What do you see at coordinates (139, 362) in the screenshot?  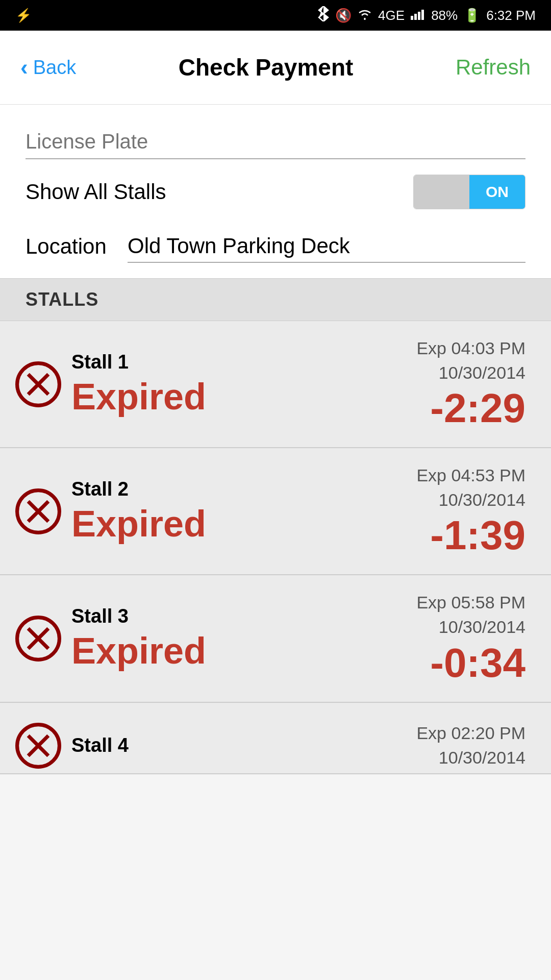 I see `stall-name: Stall 1` at bounding box center [139, 362].